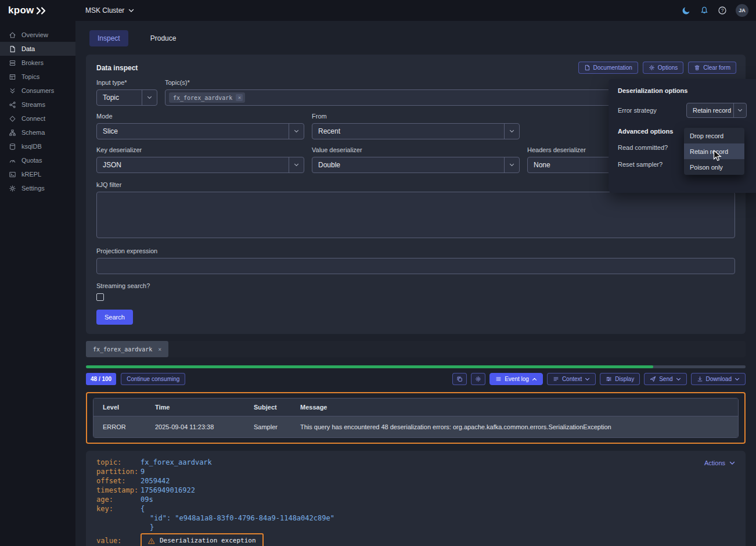  Describe the element at coordinates (164, 38) in the screenshot. I see `tab-produce: Produce` at that location.